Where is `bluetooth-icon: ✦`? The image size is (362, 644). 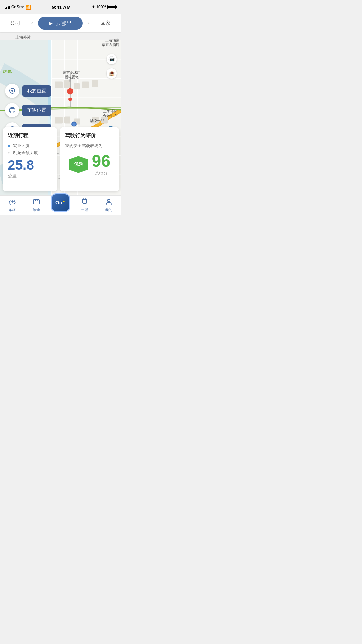 bluetooth-icon: ✦ is located at coordinates (93, 7).